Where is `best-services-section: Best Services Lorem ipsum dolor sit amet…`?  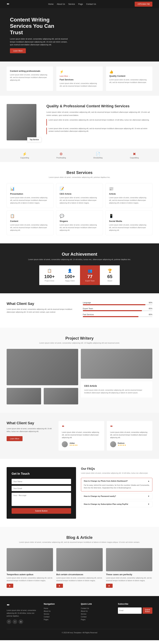
best-services-section: Best Services Lorem ipsum dolor sit amet… is located at coordinates (80, 203).